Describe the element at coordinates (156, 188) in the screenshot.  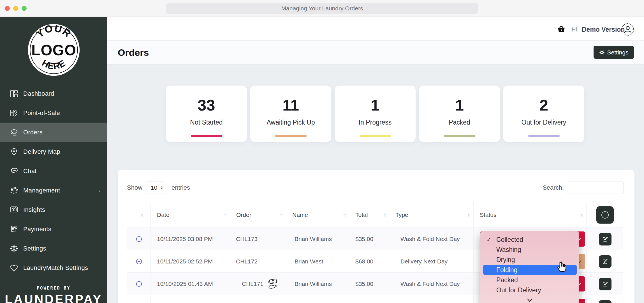
I see `page-size-select: 10 ▲▼` at that location.